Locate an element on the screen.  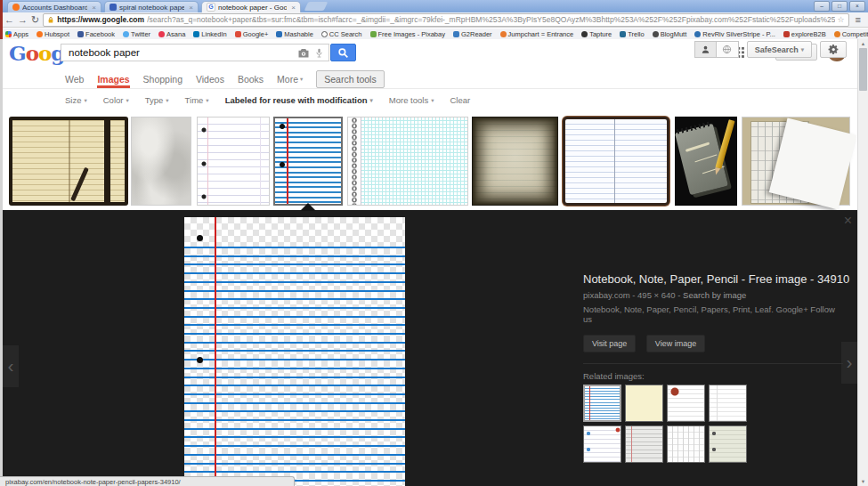
voice-search-mic-icon is located at coordinates (319, 53).